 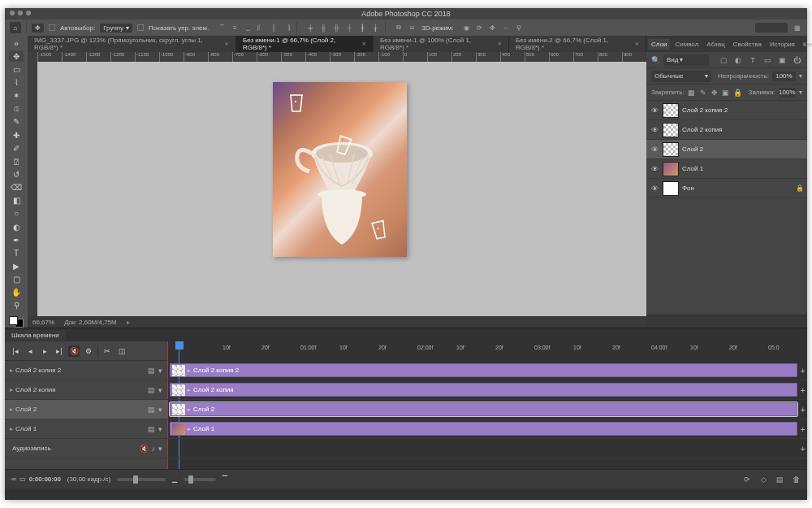 What do you see at coordinates (179, 351) in the screenshot?
I see `playhead` at bounding box center [179, 351].